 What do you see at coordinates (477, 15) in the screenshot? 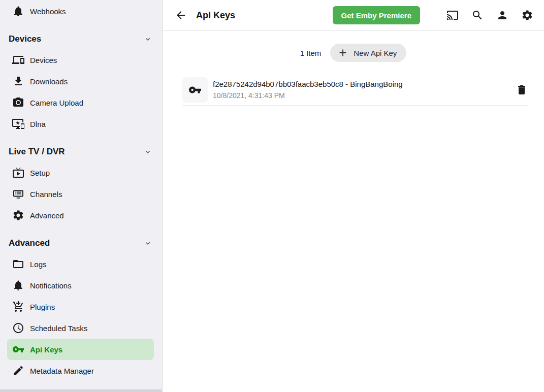
I see `search-icon` at bounding box center [477, 15].